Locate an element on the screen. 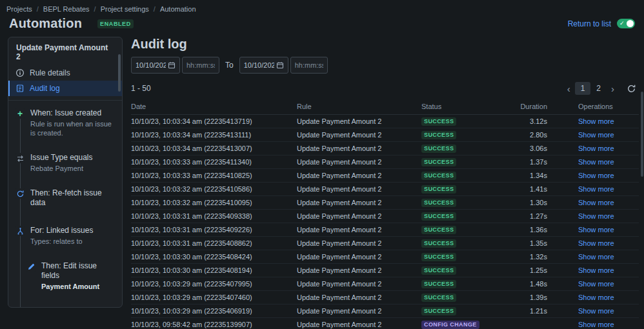 Image resolution: width=644 pixels, height=329 pixels. cell-duration: 1.32s is located at coordinates (533, 257).